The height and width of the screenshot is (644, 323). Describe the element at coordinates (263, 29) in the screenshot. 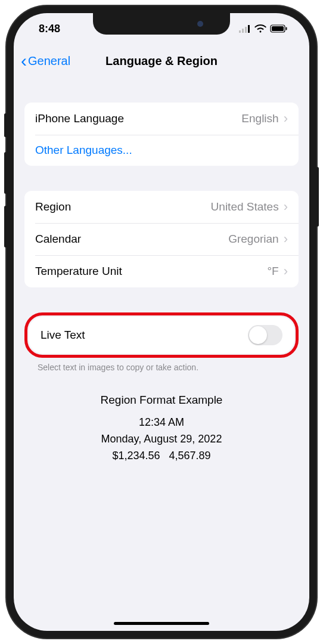

I see `status-icons` at that location.